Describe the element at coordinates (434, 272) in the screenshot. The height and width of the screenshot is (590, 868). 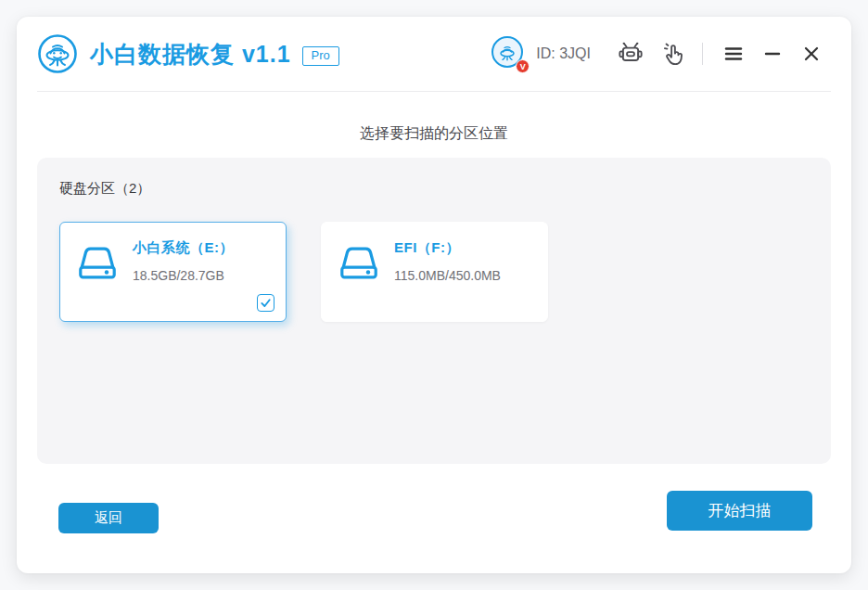
I see `partition-card: EFI（F:） 115.0MB/450.0MB` at that location.